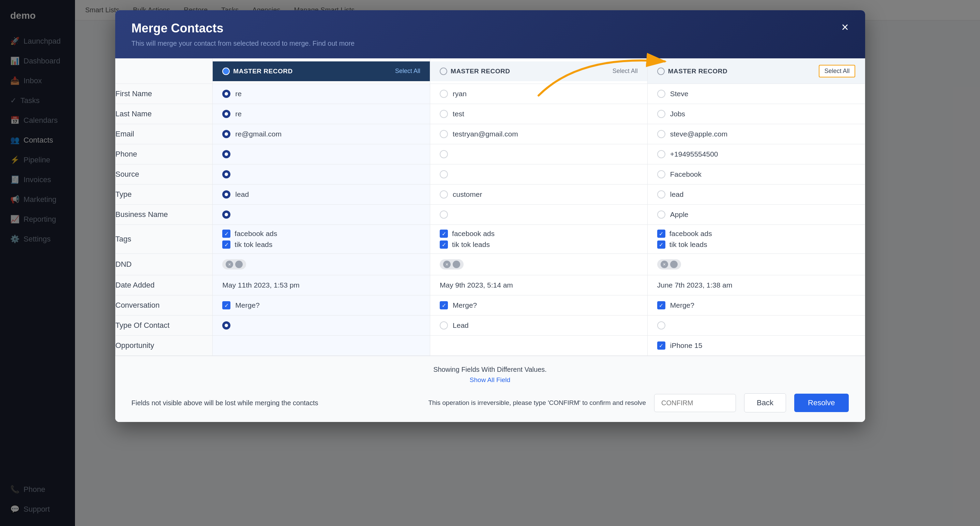 This screenshot has width=980, height=526. Describe the element at coordinates (444, 154) in the screenshot. I see `radio-col2-phone` at that location.